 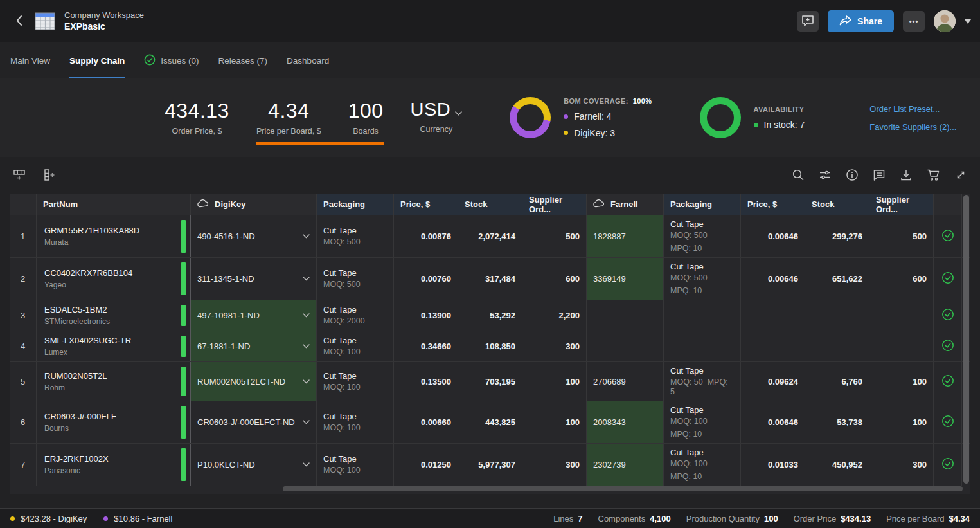 What do you see at coordinates (104, 27) in the screenshot?
I see `project-name: EXPbasic` at bounding box center [104, 27].